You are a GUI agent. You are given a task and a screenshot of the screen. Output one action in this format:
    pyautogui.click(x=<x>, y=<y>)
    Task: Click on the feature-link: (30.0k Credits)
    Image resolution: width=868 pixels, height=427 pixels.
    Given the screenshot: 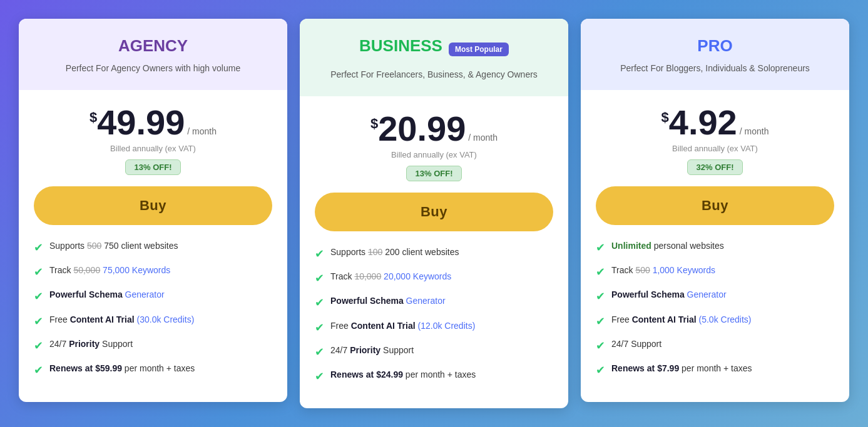 What is the action you would take?
    pyautogui.click(x=166, y=319)
    